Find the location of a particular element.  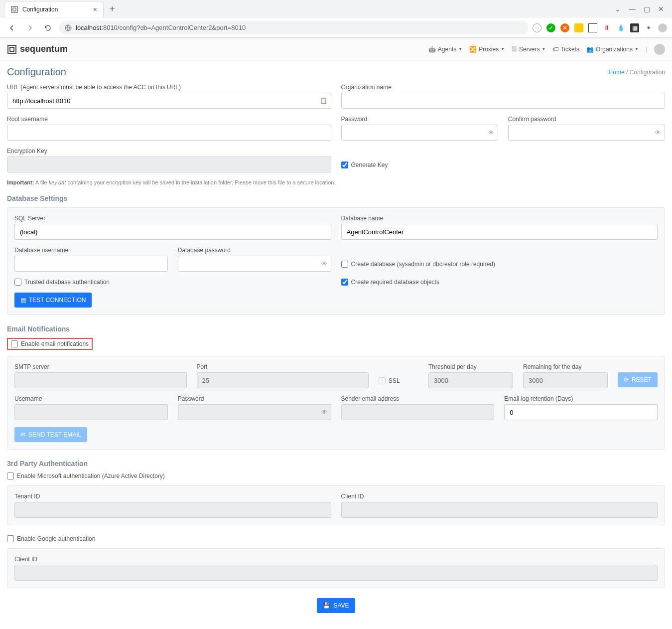

ext-icon-3: ✕ is located at coordinates (565, 28).